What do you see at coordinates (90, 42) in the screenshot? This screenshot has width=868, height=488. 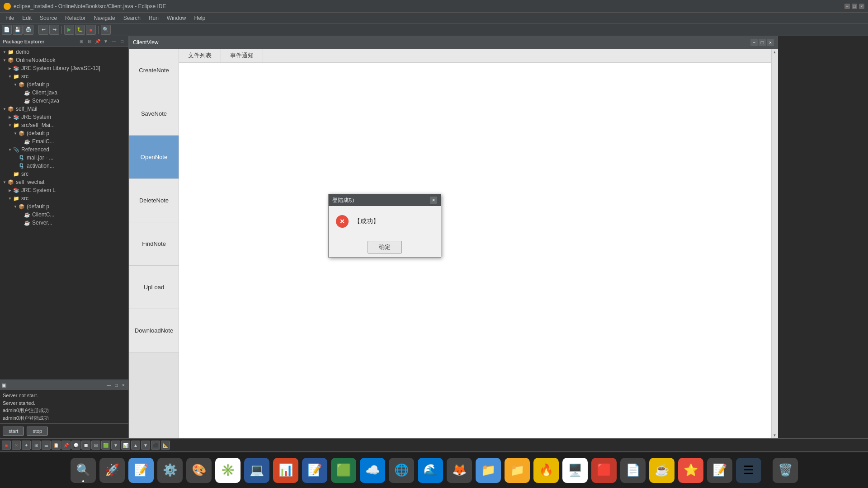 I see `link-icon: ⊟` at bounding box center [90, 42].